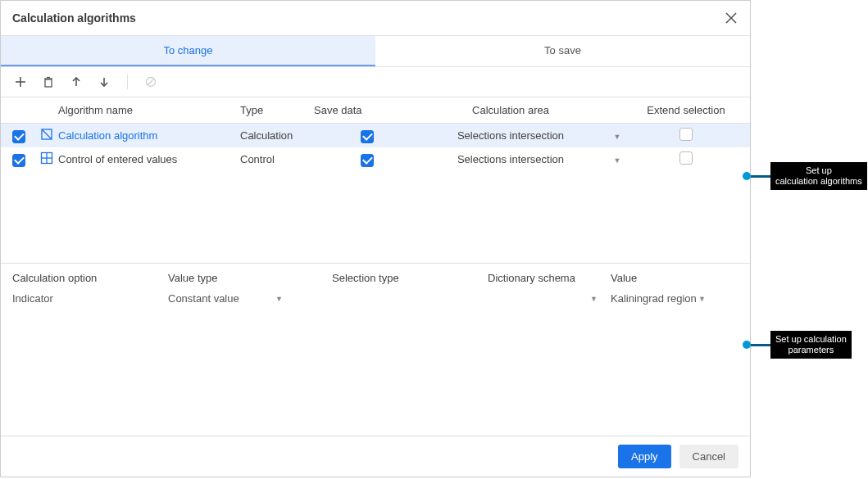  What do you see at coordinates (375, 51) in the screenshot?
I see `tab-bar: To change To save` at bounding box center [375, 51].